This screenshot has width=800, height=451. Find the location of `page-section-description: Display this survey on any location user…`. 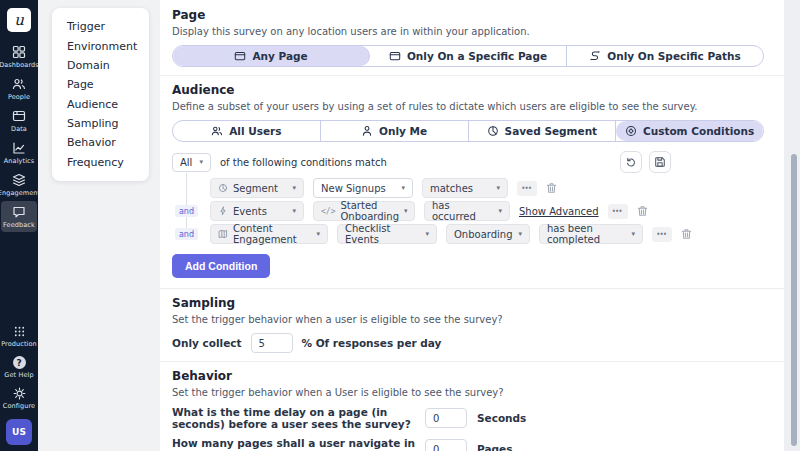

page-section-description: Display this survey on any location user… is located at coordinates (468, 32).